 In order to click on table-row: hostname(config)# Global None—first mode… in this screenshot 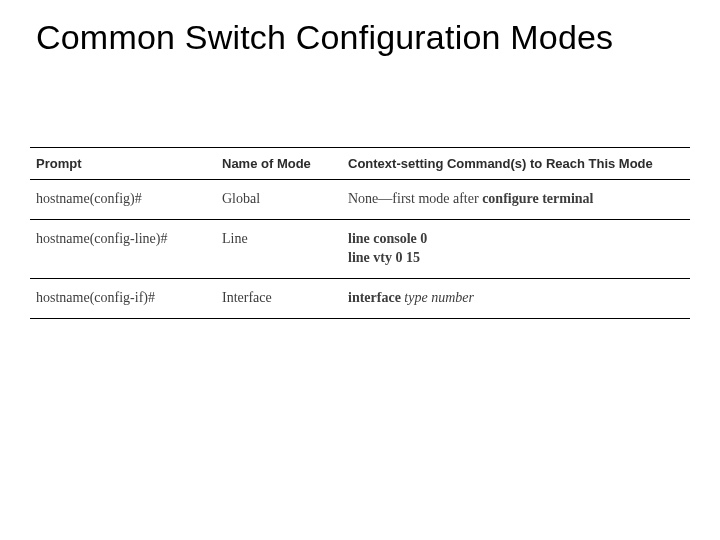, I will do `click(360, 200)`.